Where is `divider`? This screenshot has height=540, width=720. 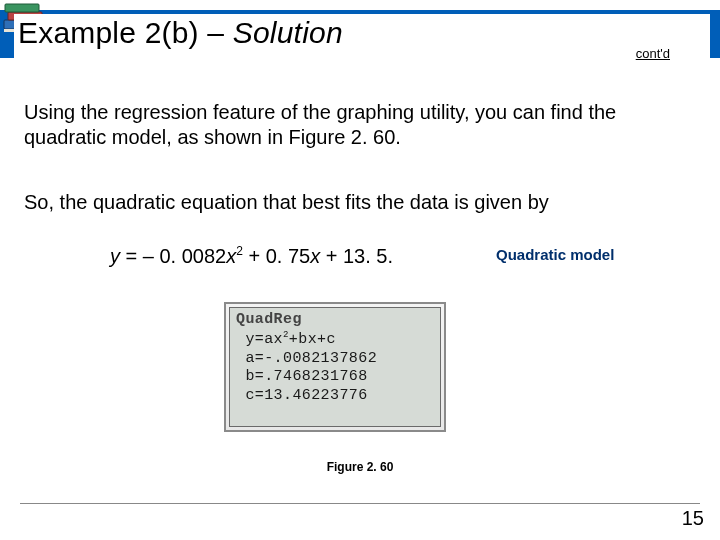
divider is located at coordinates (360, 504).